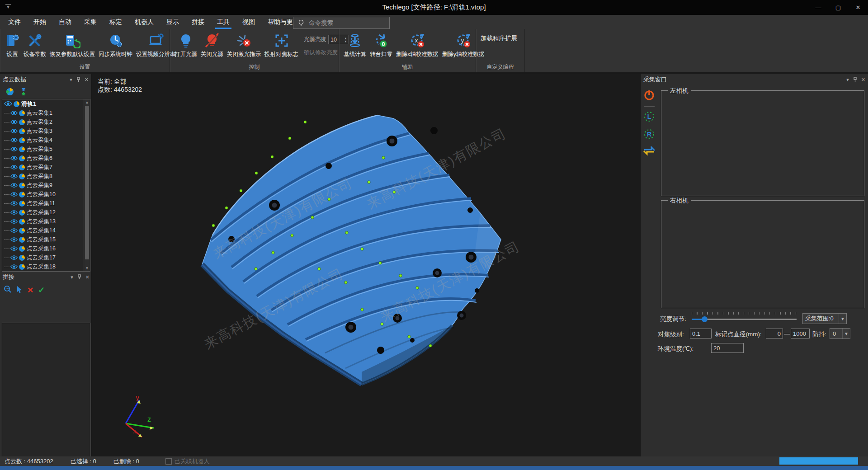 The height and width of the screenshot is (470, 868). What do you see at coordinates (43, 203) in the screenshot?
I see `tree-item: 点云采集11` at bounding box center [43, 203].